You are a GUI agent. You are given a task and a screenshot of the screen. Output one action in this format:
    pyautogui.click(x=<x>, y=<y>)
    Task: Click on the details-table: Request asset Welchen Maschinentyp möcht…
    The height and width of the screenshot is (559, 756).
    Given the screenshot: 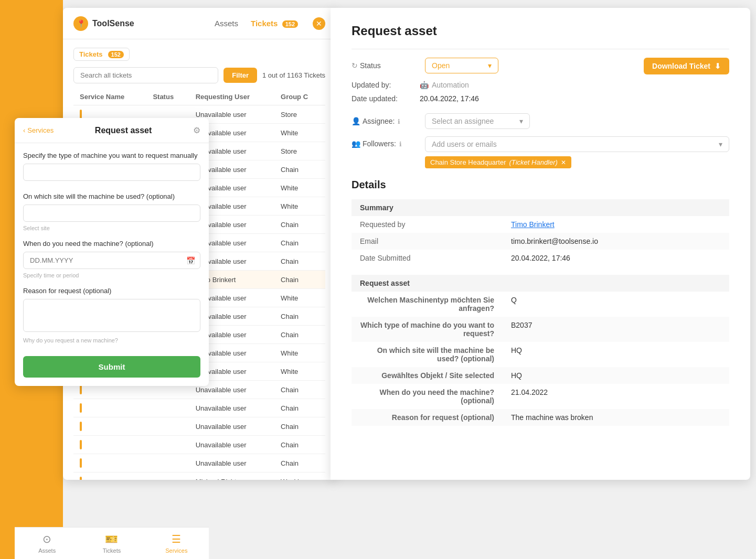 What is the action you would take?
    pyautogui.click(x=540, y=350)
    